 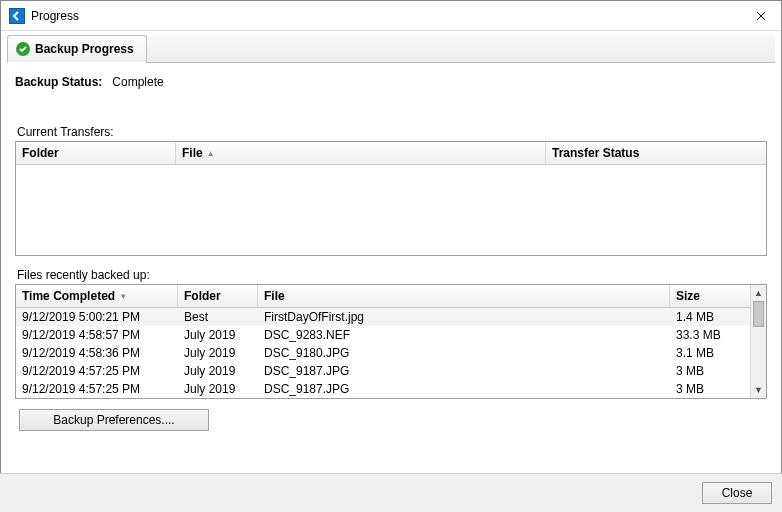 What do you see at coordinates (761, 16) in the screenshot?
I see `close-icon` at bounding box center [761, 16].